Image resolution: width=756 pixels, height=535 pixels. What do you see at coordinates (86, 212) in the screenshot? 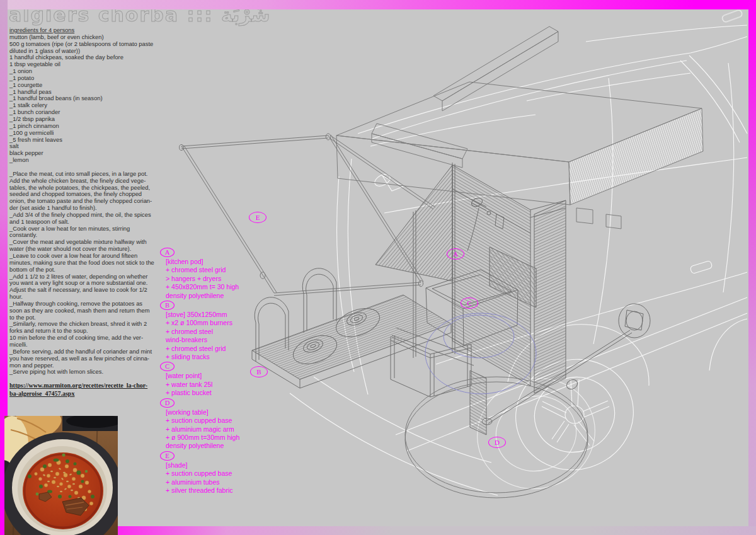
I see `recipe-column: ingredients for 4 persons mutton (lamb, …` at bounding box center [86, 212].